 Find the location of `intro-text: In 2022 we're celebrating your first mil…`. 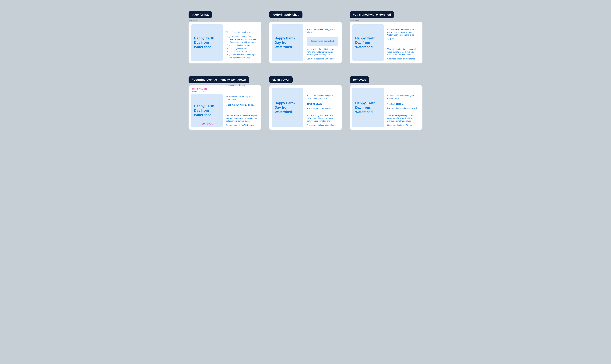

intro-text: In 2022 we're celebrating your first mil… is located at coordinates (322, 31).